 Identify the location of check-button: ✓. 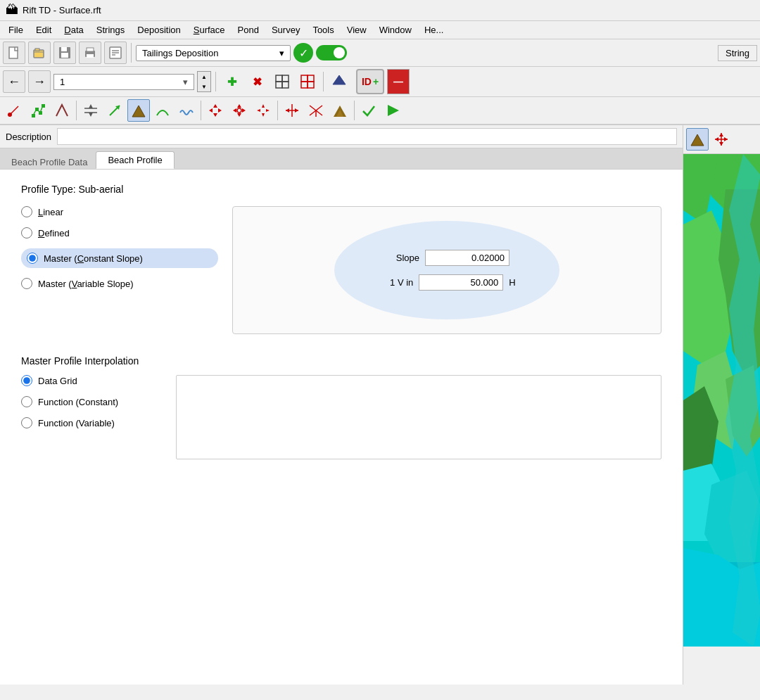
(303, 53).